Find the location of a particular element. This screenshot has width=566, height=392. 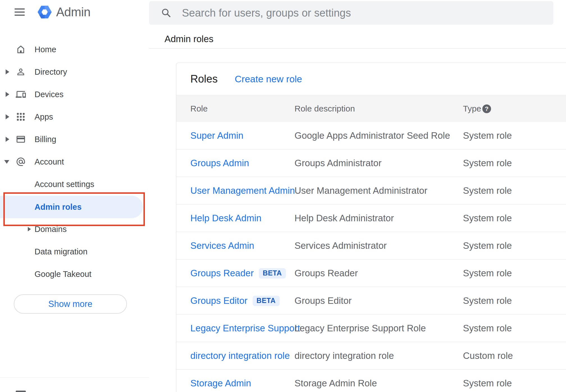

role-description: Groups Reader is located at coordinates (326, 273).